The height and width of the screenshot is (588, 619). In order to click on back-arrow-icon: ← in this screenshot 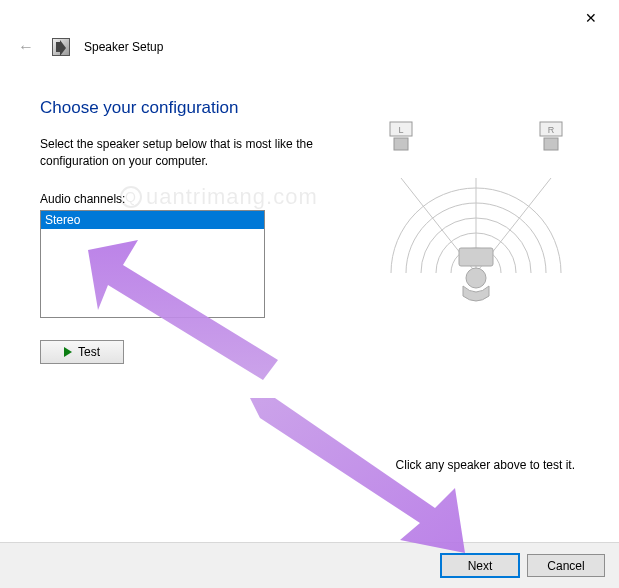, I will do `click(26, 47)`.